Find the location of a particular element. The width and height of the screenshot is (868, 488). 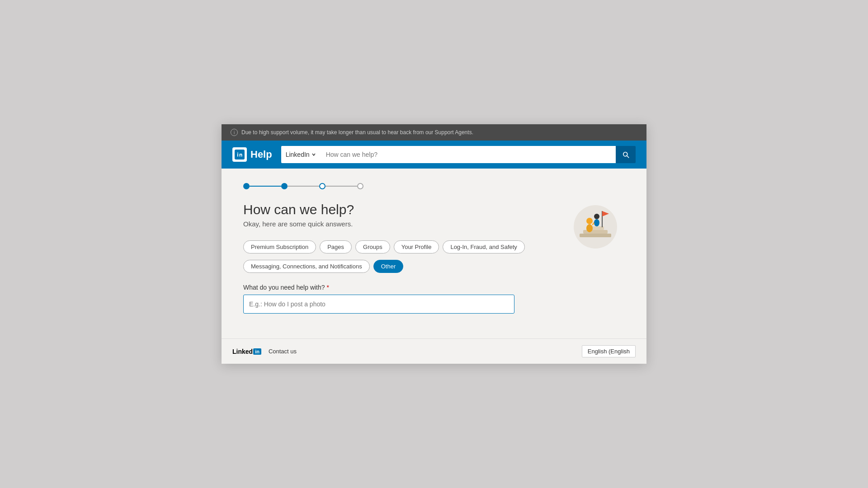

header: Help LinkedIn is located at coordinates (434, 155).